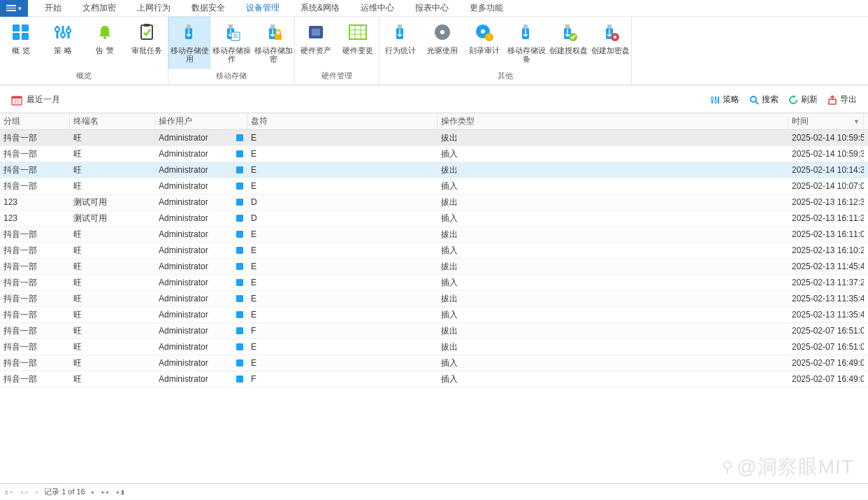  What do you see at coordinates (725, 99) in the screenshot?
I see `tool-strategy: 策略` at bounding box center [725, 99].